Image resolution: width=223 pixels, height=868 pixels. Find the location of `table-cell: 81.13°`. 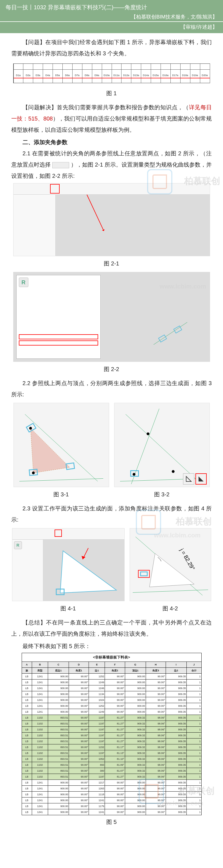

table-cell: 81.13° is located at coordinates (115, 753).